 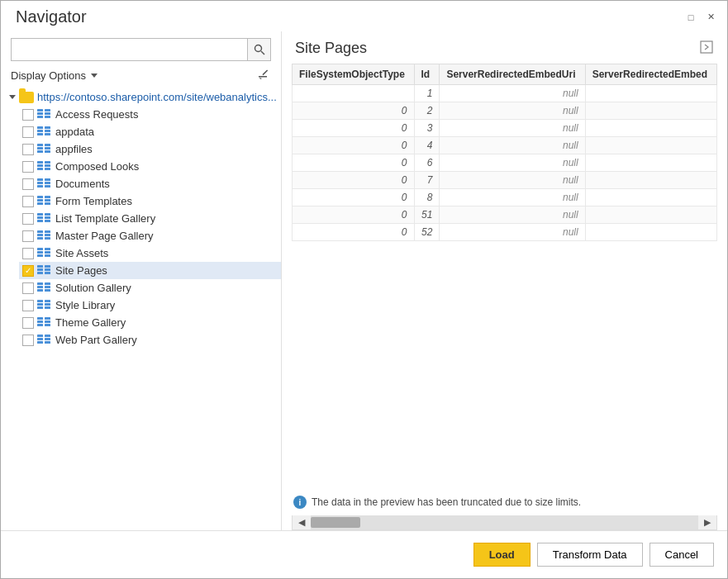 I want to click on tree-item: Solution Gallery, so click(x=150, y=287).